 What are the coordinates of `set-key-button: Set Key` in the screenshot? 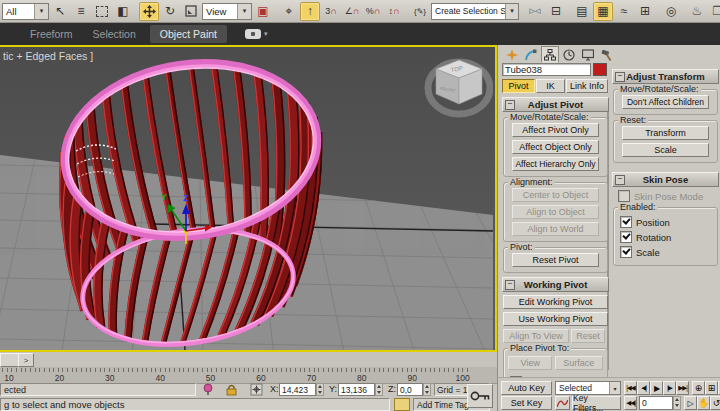 It's located at (526, 403).